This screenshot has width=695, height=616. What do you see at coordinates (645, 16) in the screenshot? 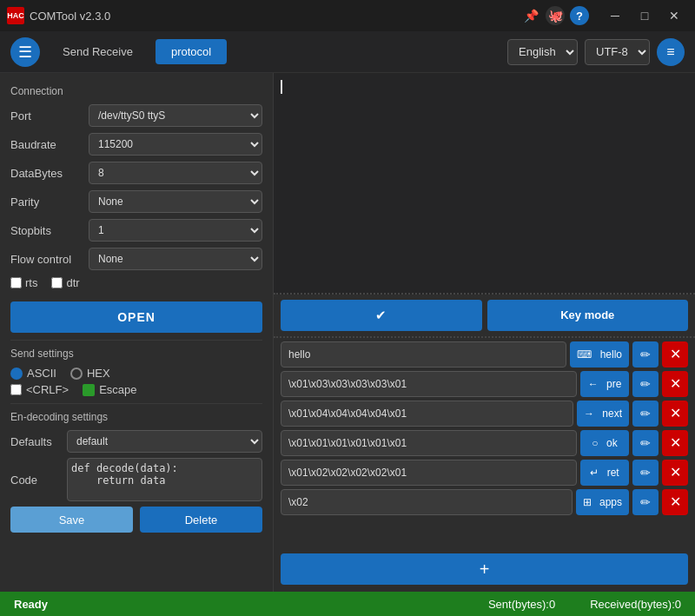
I see `maximize-button: □` at bounding box center [645, 16].